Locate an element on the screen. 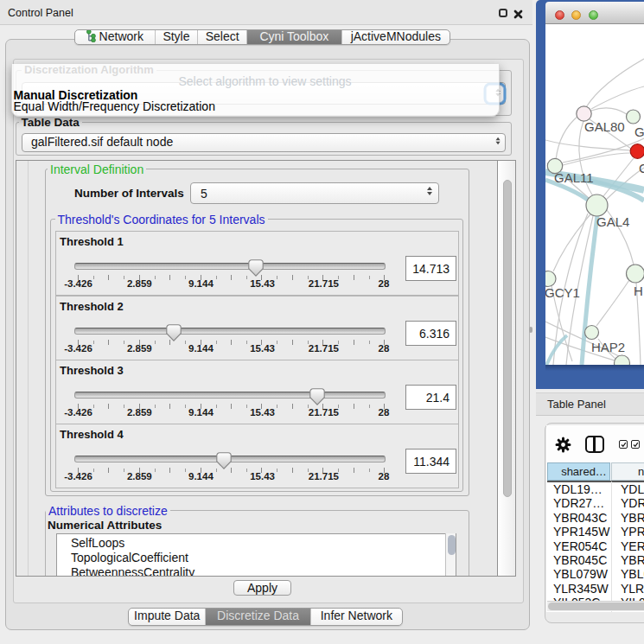 This screenshot has height=644, width=644. svg-text: G. is located at coordinates (640, 131).